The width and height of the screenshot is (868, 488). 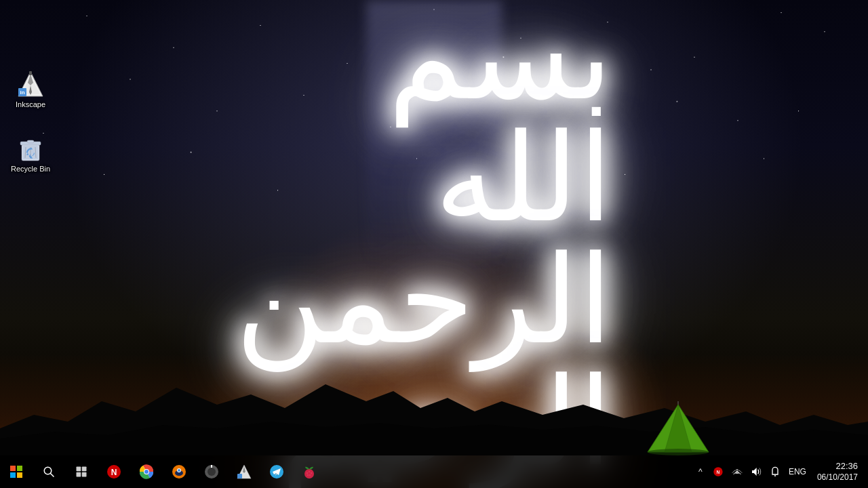 What do you see at coordinates (31, 155) in the screenshot?
I see `desktop-icon-recycle-bin: Recycle Bin` at bounding box center [31, 155].